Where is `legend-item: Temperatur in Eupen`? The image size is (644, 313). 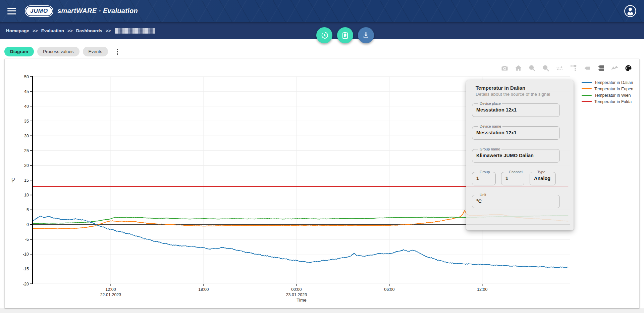 legend-item: Temperatur in Eupen is located at coordinates (607, 89).